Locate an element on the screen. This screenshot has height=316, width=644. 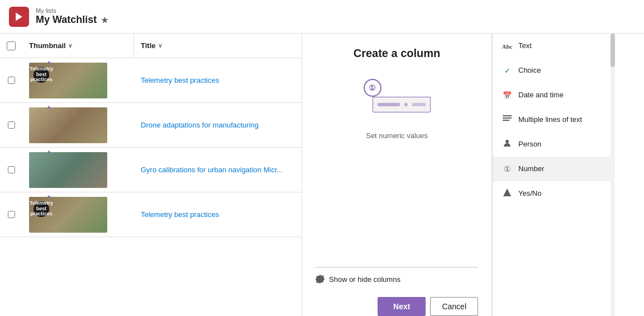
select-all-check is located at coordinates (11, 46).